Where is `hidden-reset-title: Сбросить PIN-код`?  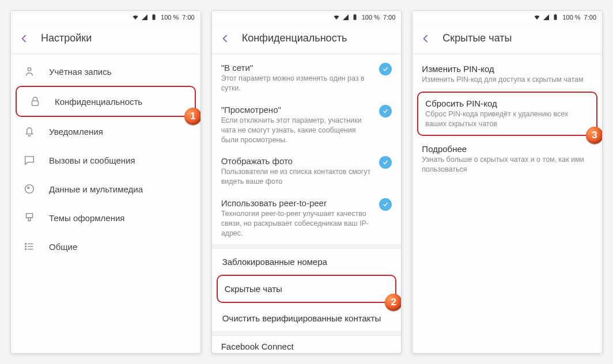 hidden-reset-title: Сбросить PIN-код is located at coordinates (507, 104).